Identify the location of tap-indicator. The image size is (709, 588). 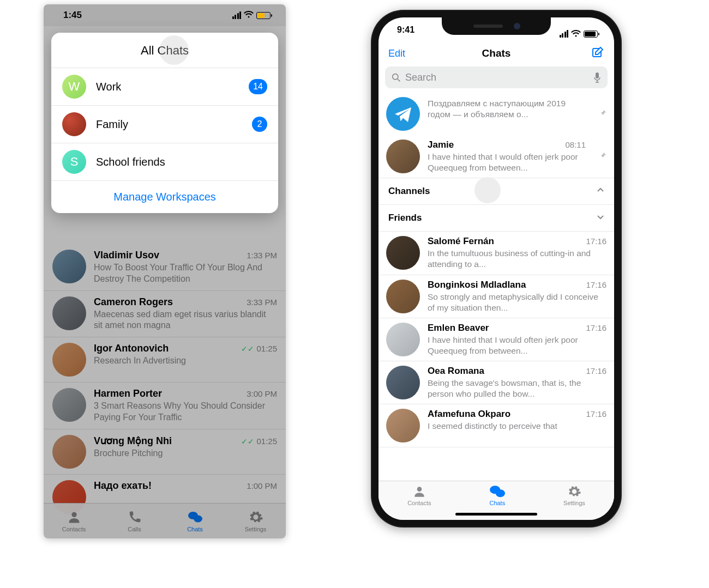
(174, 50).